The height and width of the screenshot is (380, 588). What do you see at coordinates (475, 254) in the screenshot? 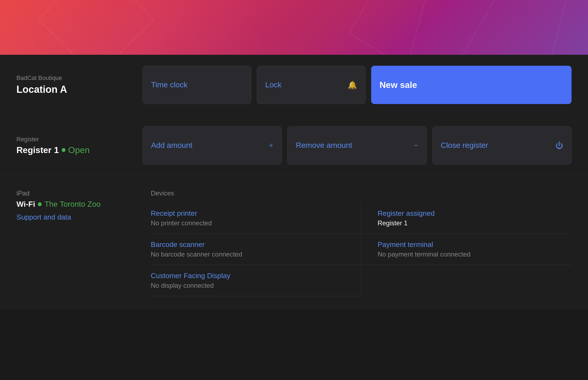
I see `payment-terminal-status: No payment terminal connected` at bounding box center [475, 254].